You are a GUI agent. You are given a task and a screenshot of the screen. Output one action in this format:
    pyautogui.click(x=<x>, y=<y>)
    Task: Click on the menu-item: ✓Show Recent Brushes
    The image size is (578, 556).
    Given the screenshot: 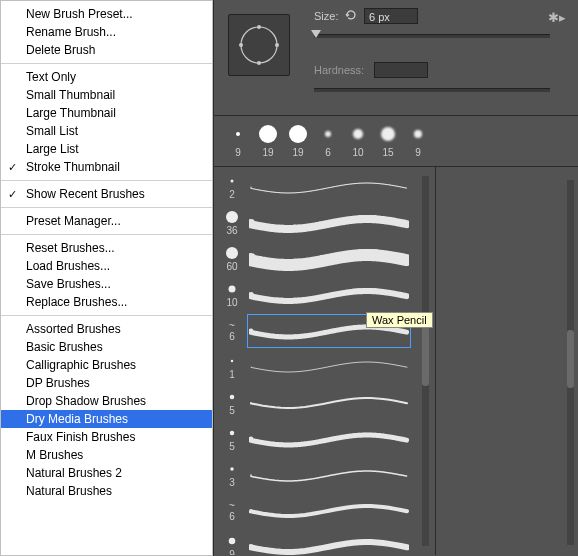 What is the action you would take?
    pyautogui.click(x=106, y=194)
    